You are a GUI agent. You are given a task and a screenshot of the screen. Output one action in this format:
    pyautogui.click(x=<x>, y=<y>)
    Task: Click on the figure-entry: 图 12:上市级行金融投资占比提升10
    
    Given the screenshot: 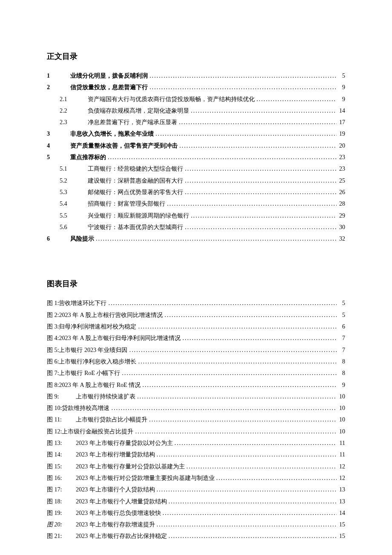 What is the action you would take?
    pyautogui.click(x=196, y=432)
    